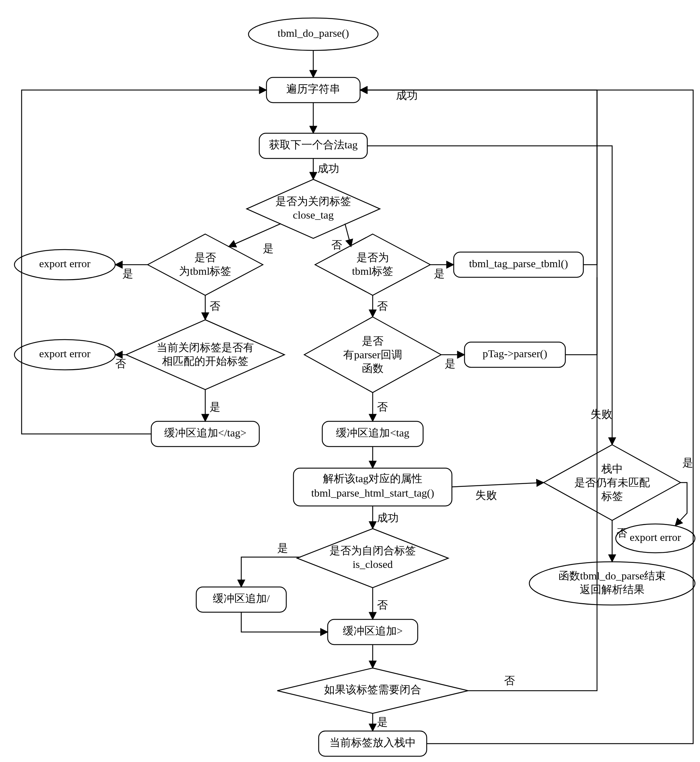 The image size is (700, 762). What do you see at coordinates (205, 361) in the screenshot?
I see `svg-text: 相匹配的开始标签` at bounding box center [205, 361].